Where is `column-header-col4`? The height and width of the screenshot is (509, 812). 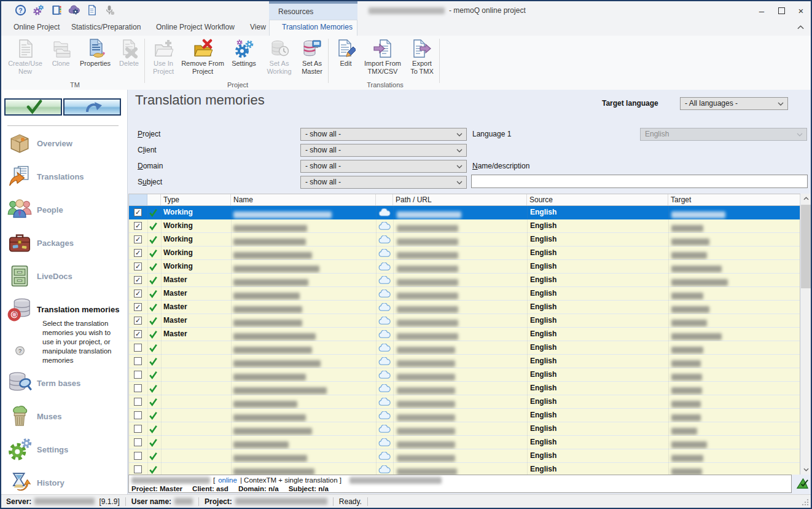
column-header-col4 is located at coordinates (385, 200).